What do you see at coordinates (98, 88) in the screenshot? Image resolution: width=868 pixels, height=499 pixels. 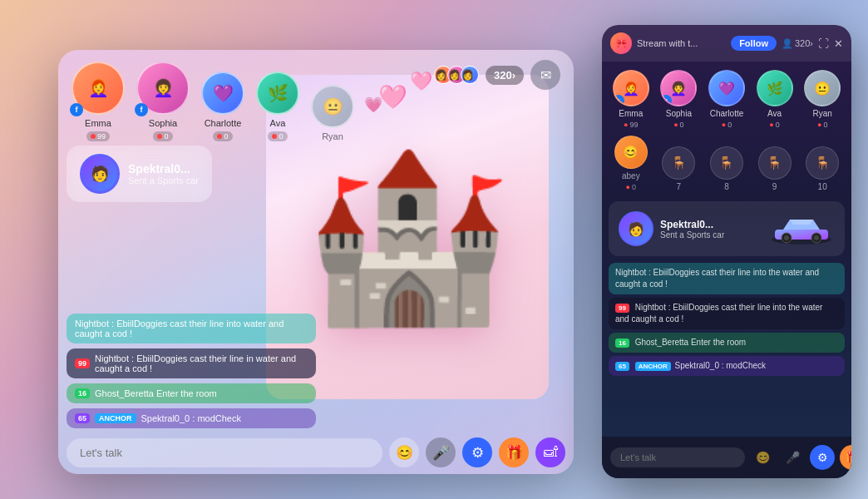 I see `avatar-wrap: 👩‍🦰 f` at bounding box center [98, 88].